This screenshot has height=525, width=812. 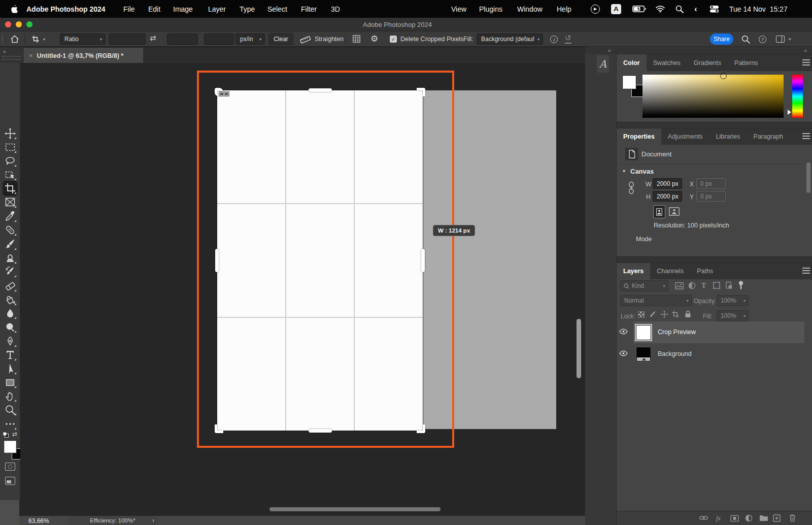 What do you see at coordinates (10, 355) in the screenshot?
I see `tool-type` at bounding box center [10, 355].